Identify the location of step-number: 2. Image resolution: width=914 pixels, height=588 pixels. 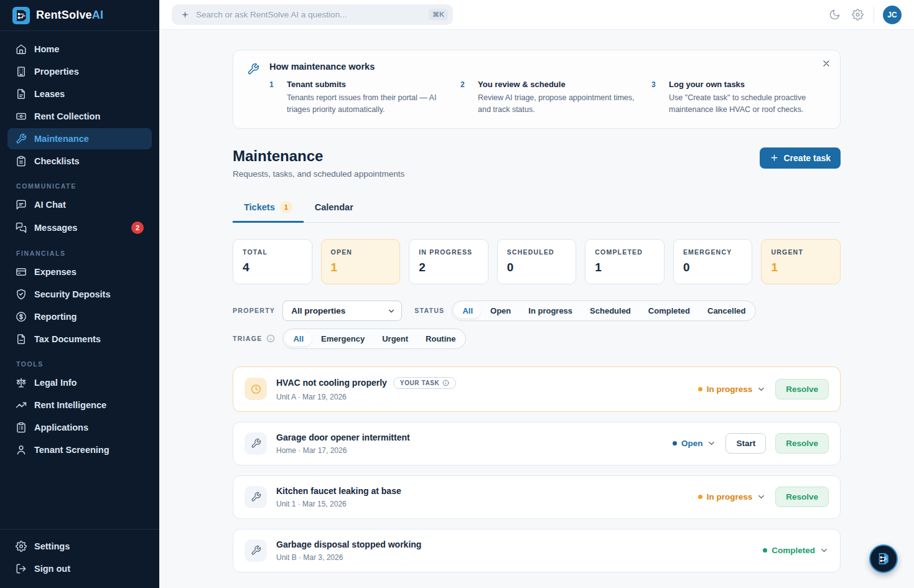
(467, 85).